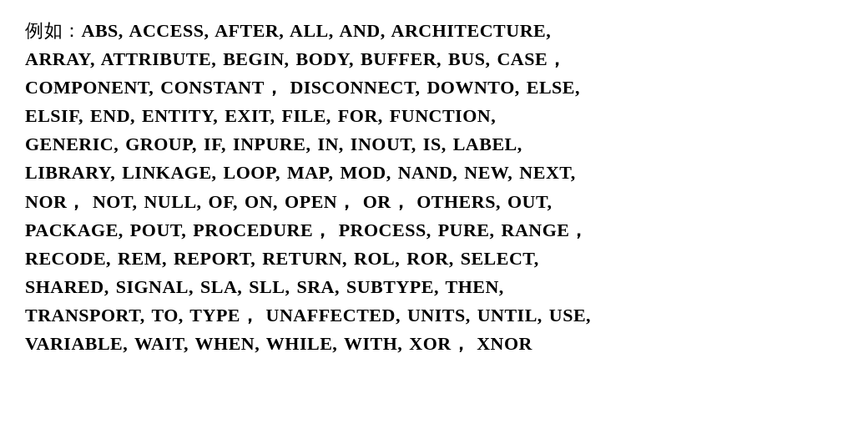 This screenshot has width=868, height=429. Describe the element at coordinates (279, 344) in the screenshot. I see `line-12: VARIABLE, WAIT, WHEN, WHILE, WITH, XOR， …` at that location.